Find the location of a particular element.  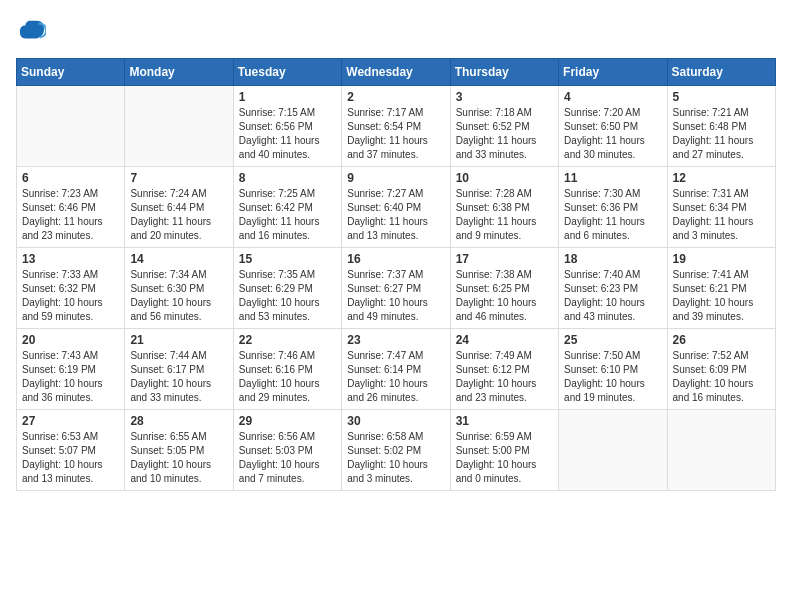

day-info: Sunrise: 7:31 AM Sunset: 6:34 PM Dayligh… is located at coordinates (722, 215).